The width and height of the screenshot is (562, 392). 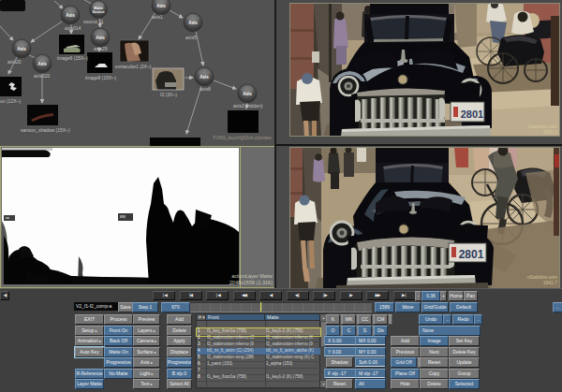 I want to click on svg-text: 2048x1556 (1.316), so click(x=251, y=283).